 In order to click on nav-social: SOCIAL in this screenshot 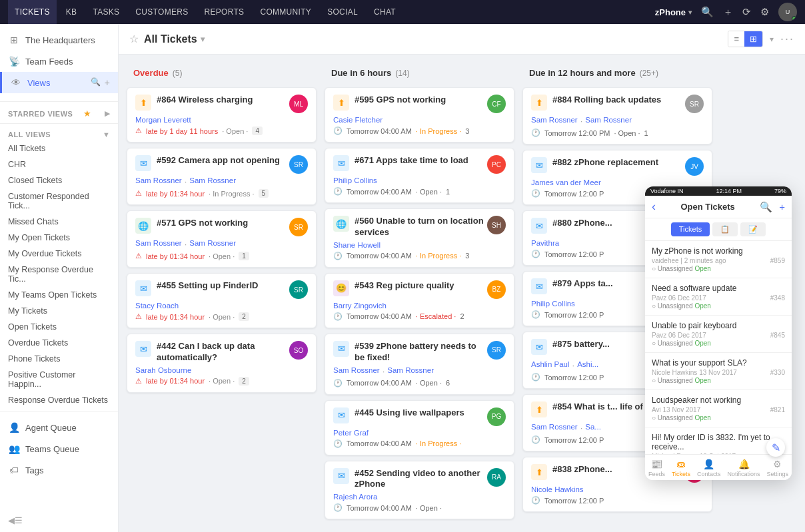, I will do `click(343, 12)`.